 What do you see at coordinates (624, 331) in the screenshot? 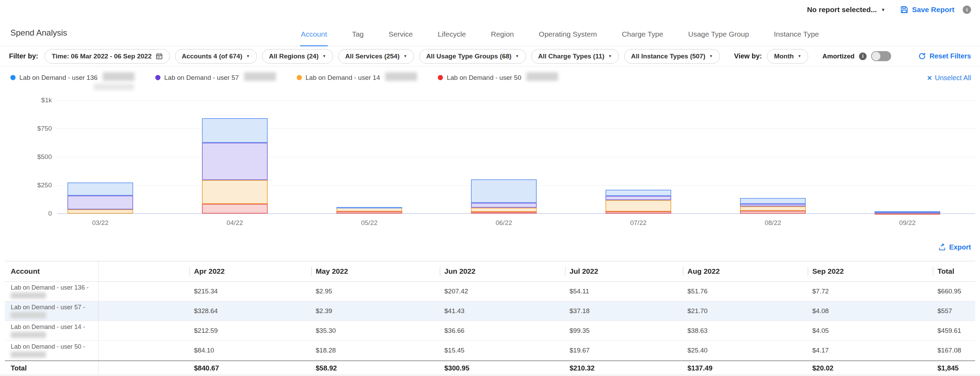
I see `value-cell: $99.35` at bounding box center [624, 331].